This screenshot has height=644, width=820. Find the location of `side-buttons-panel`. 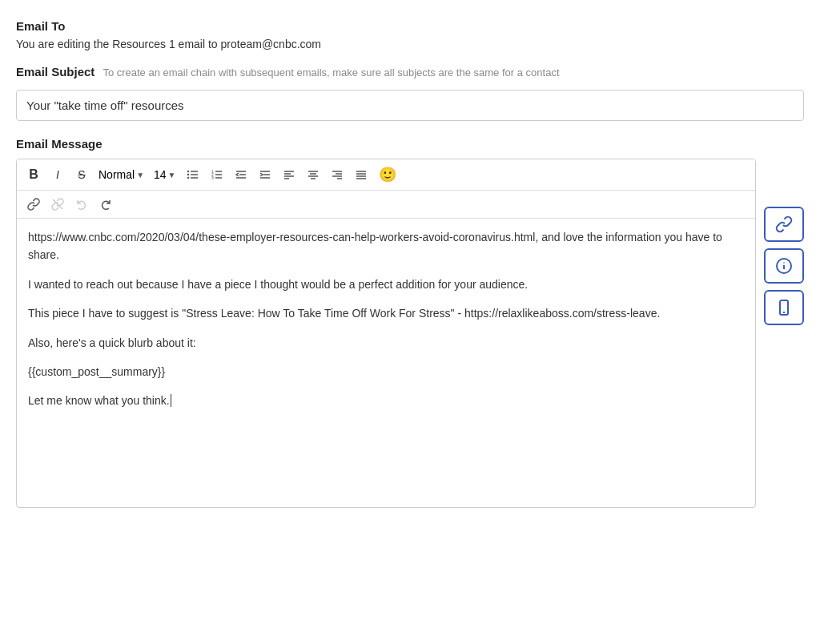

side-buttons-panel is located at coordinates (784, 242).